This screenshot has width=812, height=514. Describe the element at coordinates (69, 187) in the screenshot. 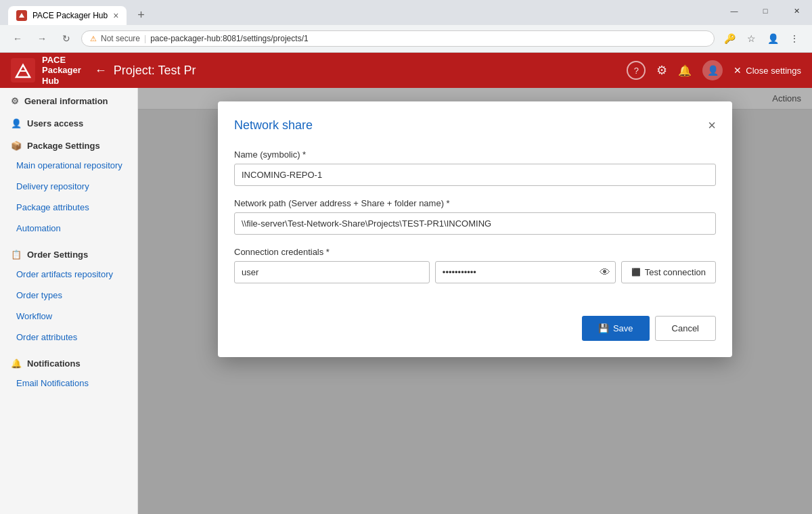

I see `sidebar-item-delivery-repository: Delivery repository` at that location.